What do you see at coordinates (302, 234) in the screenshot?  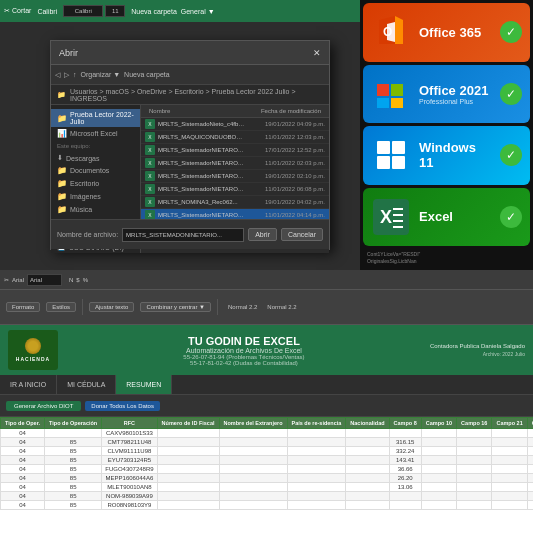 I see `cancel-button: Cancelar` at bounding box center [302, 234].